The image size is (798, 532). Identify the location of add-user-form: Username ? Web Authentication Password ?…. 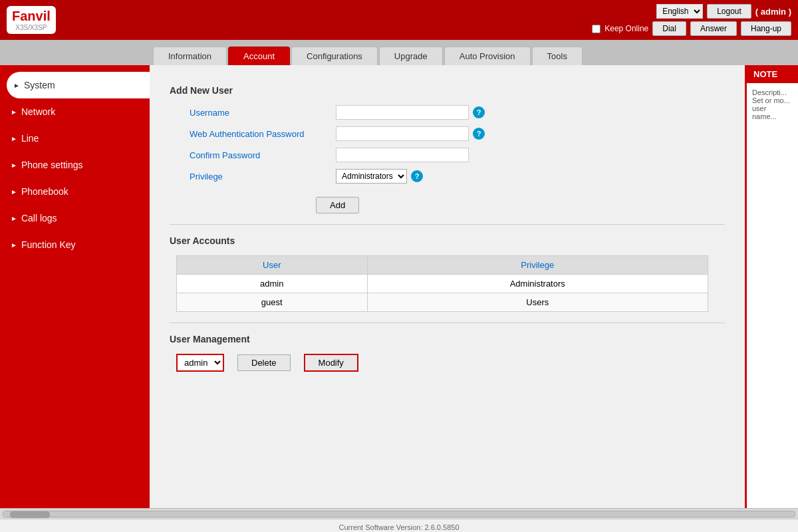
(458, 144).